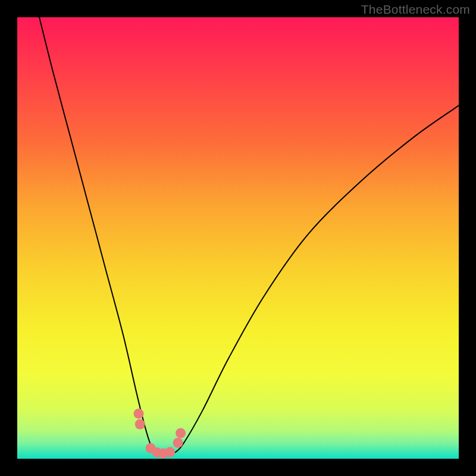 The width and height of the screenshot is (476, 476). Describe the element at coordinates (415, 10) in the screenshot. I see `watermark: TheBottleneck.com` at that location.